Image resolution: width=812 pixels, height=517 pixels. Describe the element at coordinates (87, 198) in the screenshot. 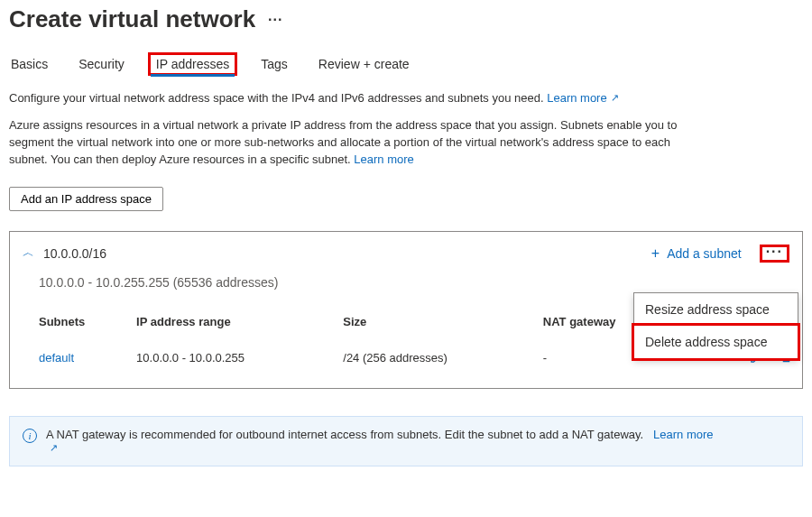

I see `add-address-space-button: Add an IP address space` at that location.